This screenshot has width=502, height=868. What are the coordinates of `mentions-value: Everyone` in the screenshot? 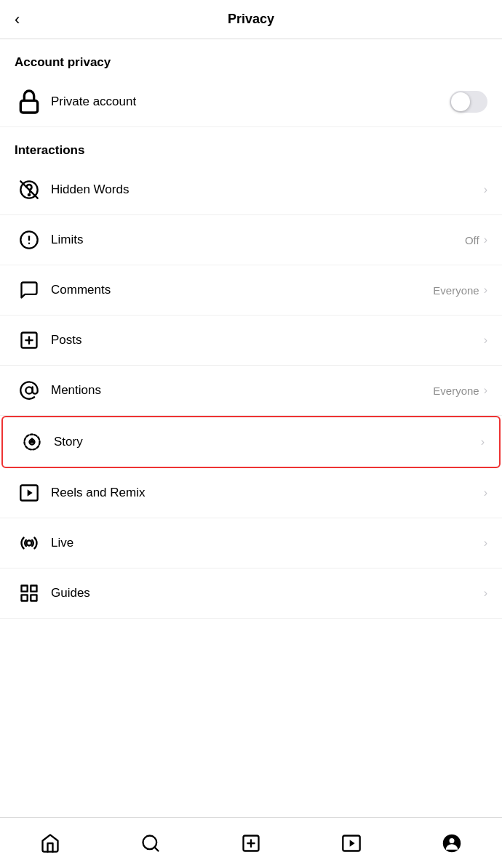 It's located at (455, 391).